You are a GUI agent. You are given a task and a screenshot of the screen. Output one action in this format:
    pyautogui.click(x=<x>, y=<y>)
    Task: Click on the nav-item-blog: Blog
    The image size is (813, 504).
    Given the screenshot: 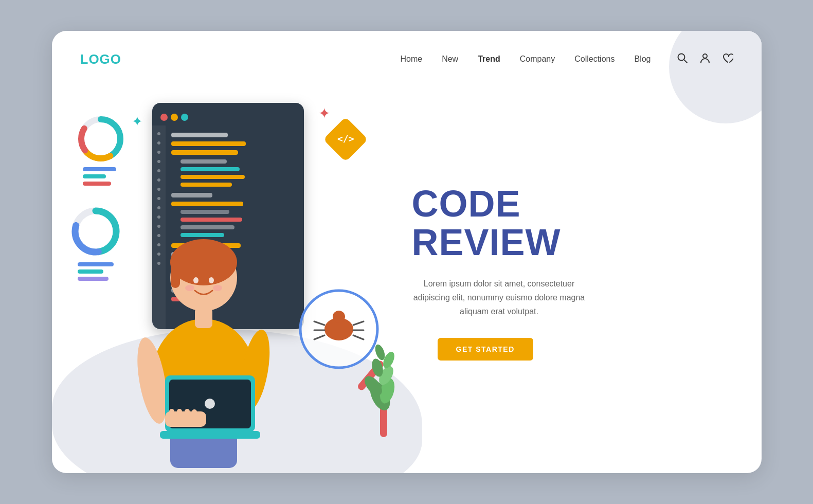 What is the action you would take?
    pyautogui.click(x=642, y=59)
    